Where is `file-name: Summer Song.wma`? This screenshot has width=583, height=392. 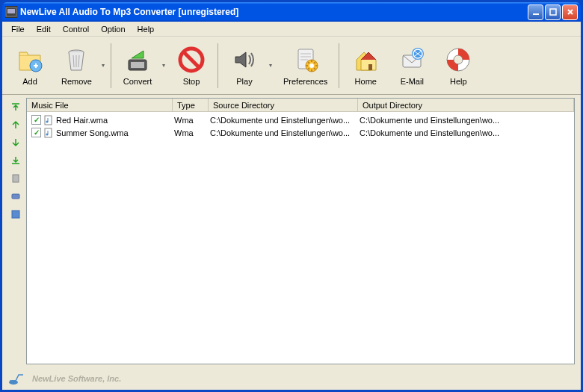 file-name: Summer Song.wma is located at coordinates (93, 133).